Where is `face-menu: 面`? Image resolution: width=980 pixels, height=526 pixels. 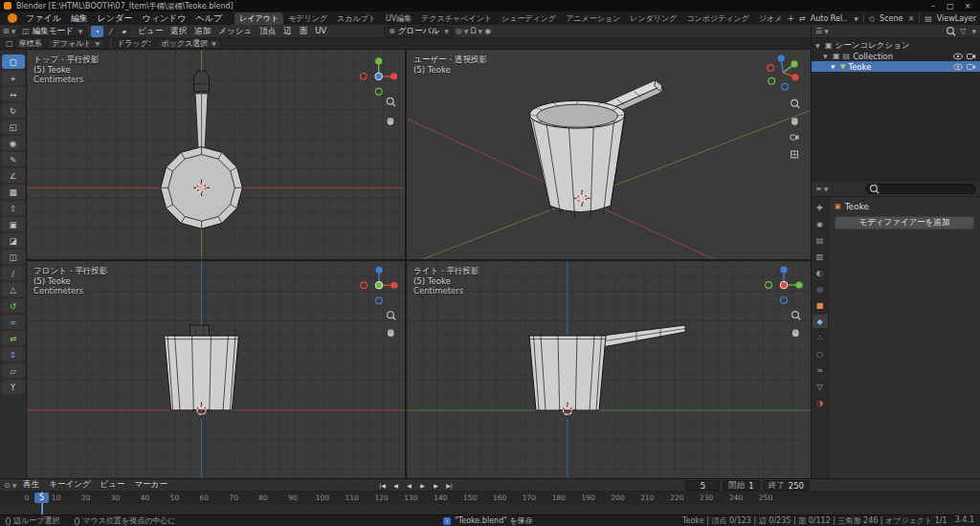
face-menu: 面 is located at coordinates (304, 32).